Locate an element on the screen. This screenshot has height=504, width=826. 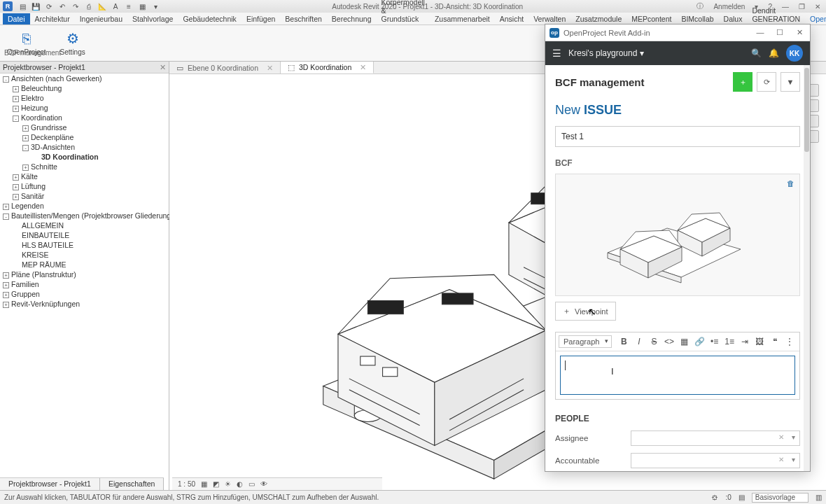
ribbon-tab: Zusatzmodule is located at coordinates (598, 19).